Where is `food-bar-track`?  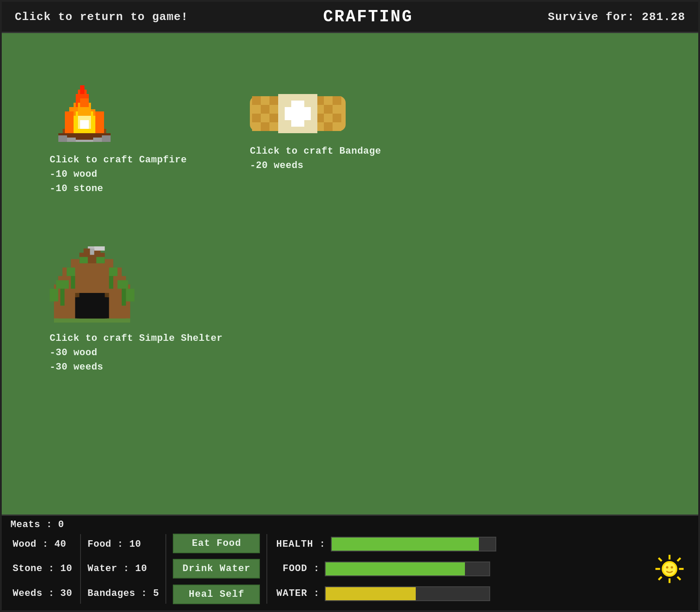 food-bar-track is located at coordinates (407, 569).